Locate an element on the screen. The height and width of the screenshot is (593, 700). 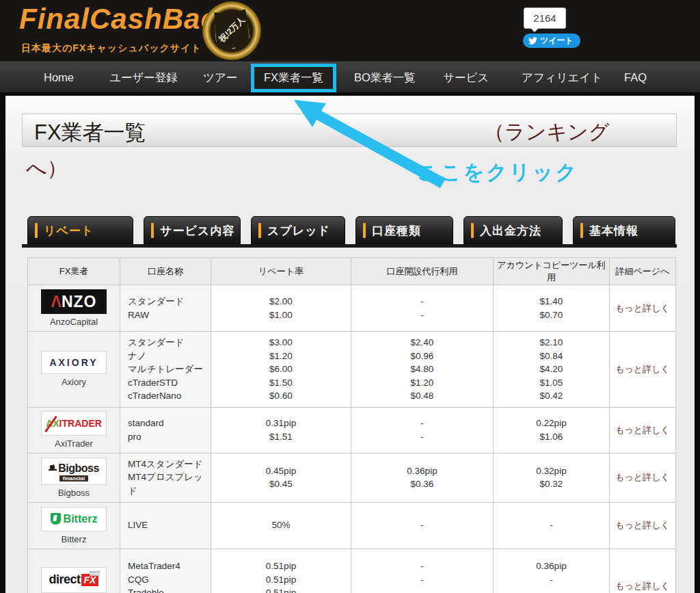
column-header-account: 口座名称 is located at coordinates (165, 272).